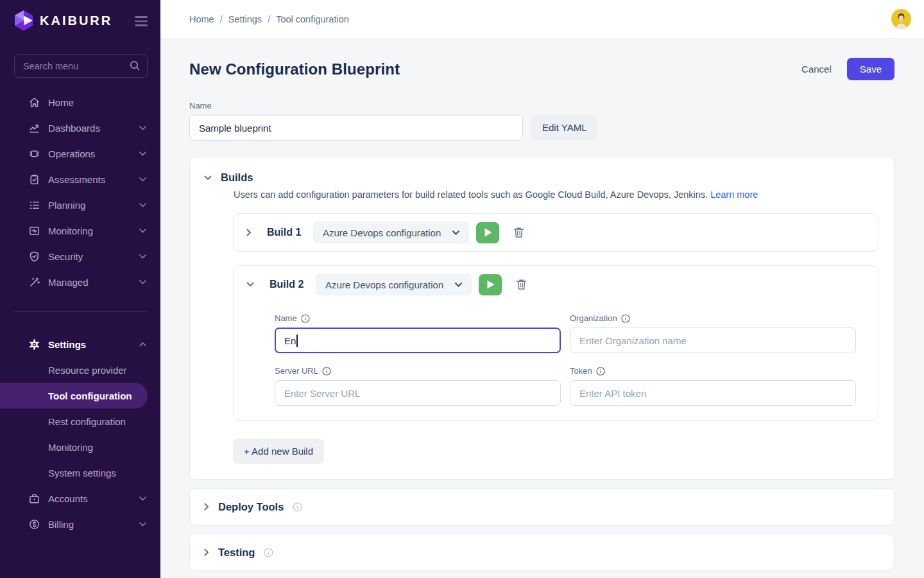 The width and height of the screenshot is (924, 578). Describe the element at coordinates (713, 340) in the screenshot. I see `build-2-organization-input` at that location.